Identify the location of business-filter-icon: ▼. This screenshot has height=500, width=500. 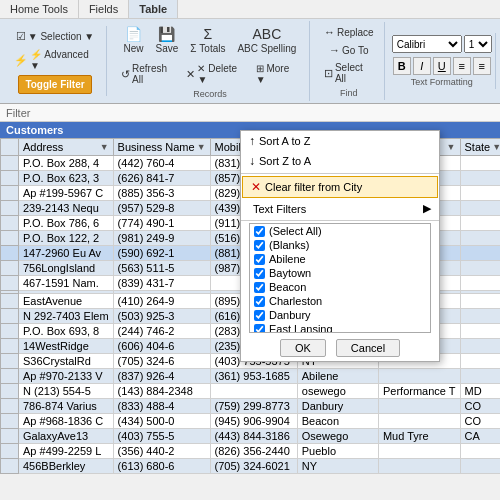
(202, 147).